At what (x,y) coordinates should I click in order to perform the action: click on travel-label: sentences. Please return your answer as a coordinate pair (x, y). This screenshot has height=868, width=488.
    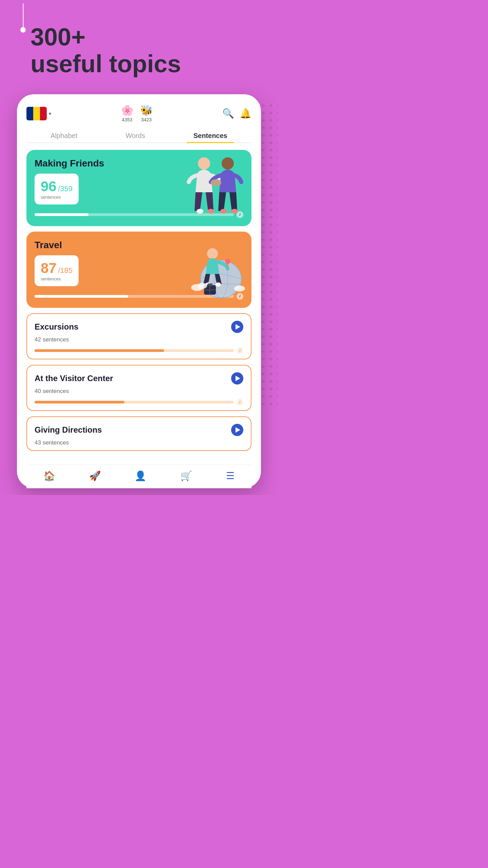
    Looking at the image, I should click on (57, 279).